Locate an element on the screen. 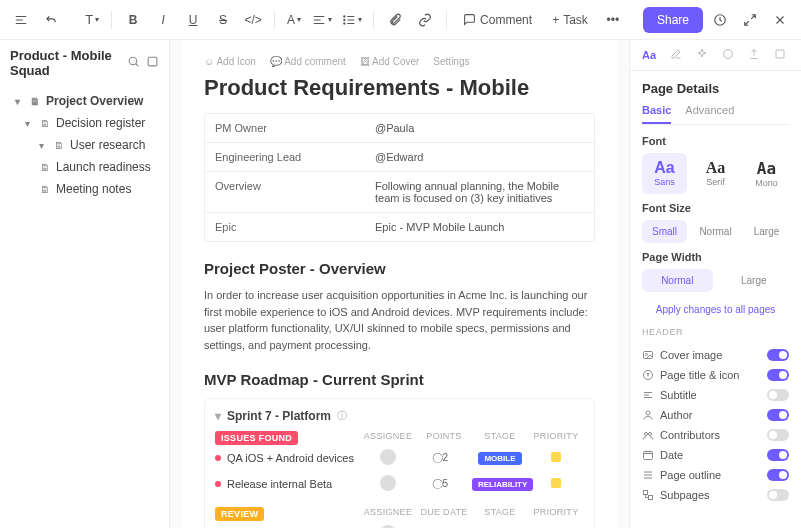 Image resolution: width=801 pixels, height=528 pixels. sidebar-item: ▾🗎Decision register is located at coordinates (84, 123).